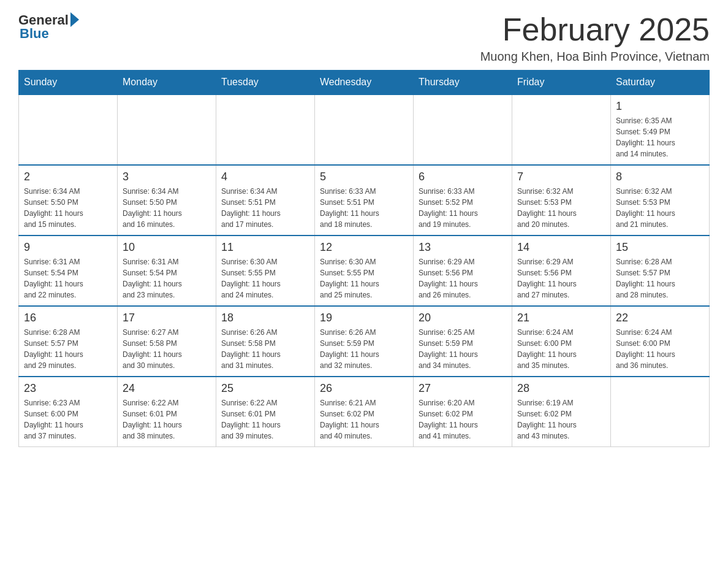 This screenshot has height=563, width=728. What do you see at coordinates (660, 107) in the screenshot?
I see `day-number: 1` at bounding box center [660, 107].